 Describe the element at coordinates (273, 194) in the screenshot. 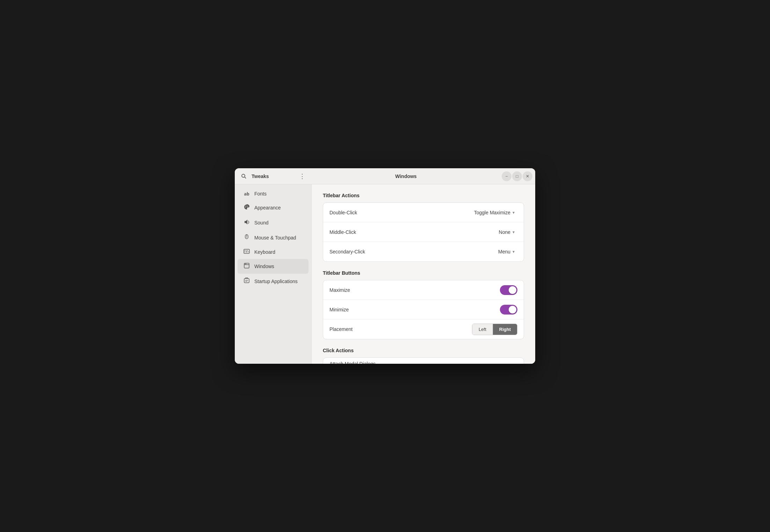

I see `sidebar-item-fonts: ab Fonts` at that location.